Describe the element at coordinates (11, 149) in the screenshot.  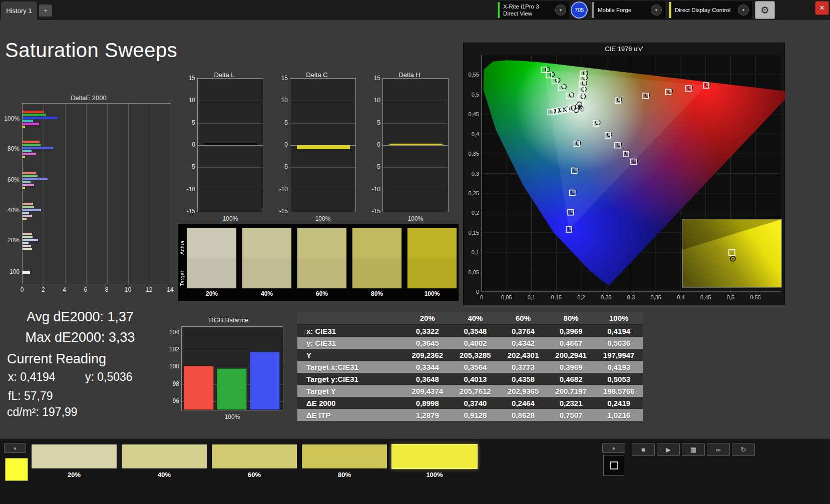
I see `y-axis-group-label: 80%` at that location.